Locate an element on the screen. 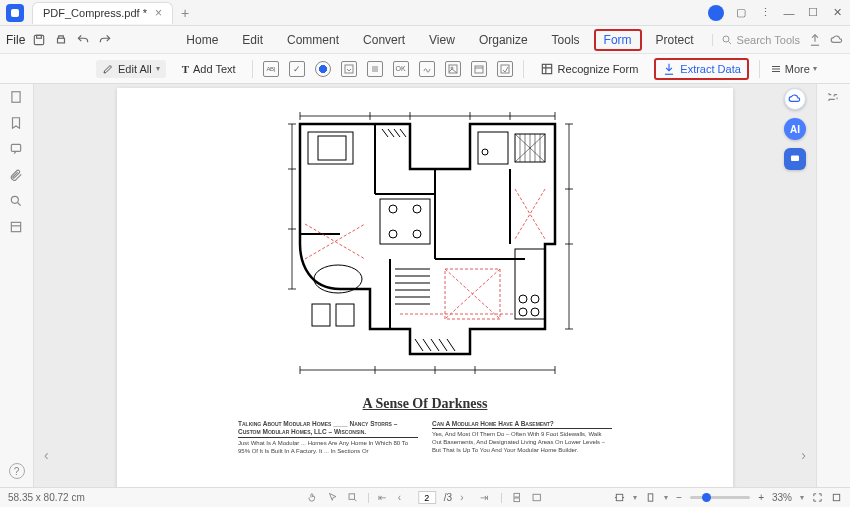  thumbnails-icon is located at coordinates (17, 98).